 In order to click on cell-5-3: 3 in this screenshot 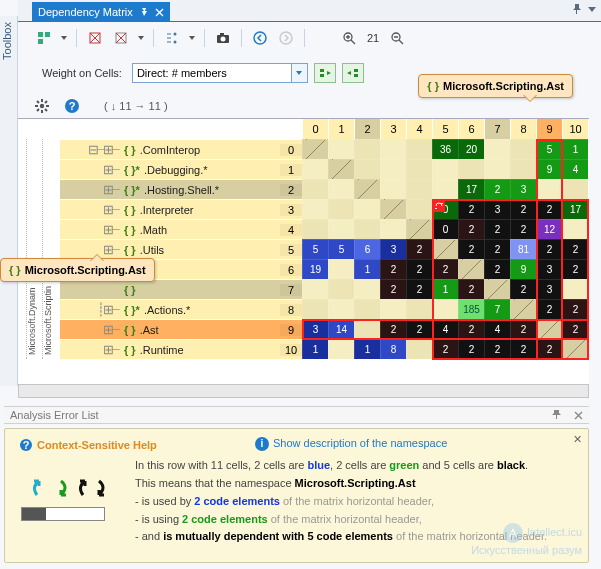, I will do `click(393, 249)`.